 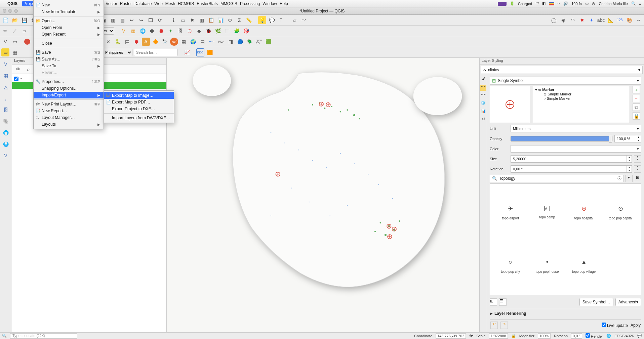 I want to click on layers-eye-icon: 👁, so click(x=18, y=69).